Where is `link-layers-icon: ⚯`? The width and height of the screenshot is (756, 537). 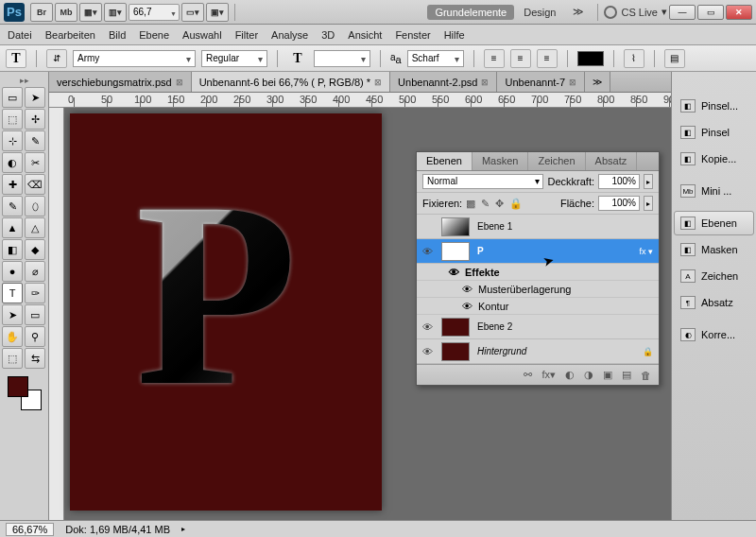 link-layers-icon: ⚯ is located at coordinates (527, 374).